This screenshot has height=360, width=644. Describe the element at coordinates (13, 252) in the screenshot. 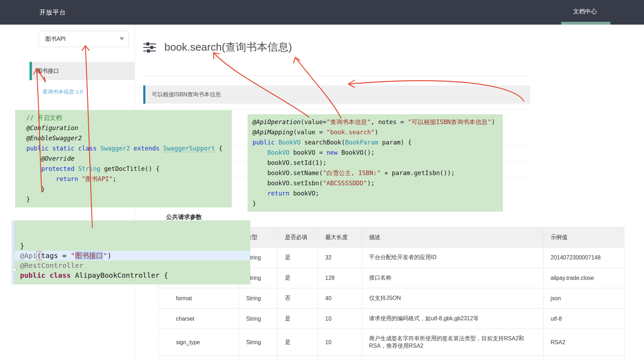

I see `editor-gutter` at that location.